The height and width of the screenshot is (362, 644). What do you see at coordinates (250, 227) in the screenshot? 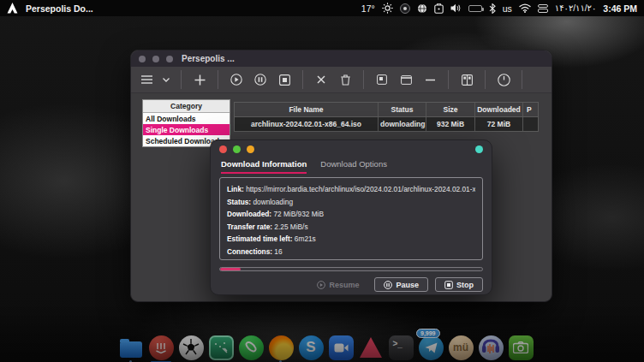
I see `info-transfer-rate-label: Transfer rate:` at bounding box center [250, 227].